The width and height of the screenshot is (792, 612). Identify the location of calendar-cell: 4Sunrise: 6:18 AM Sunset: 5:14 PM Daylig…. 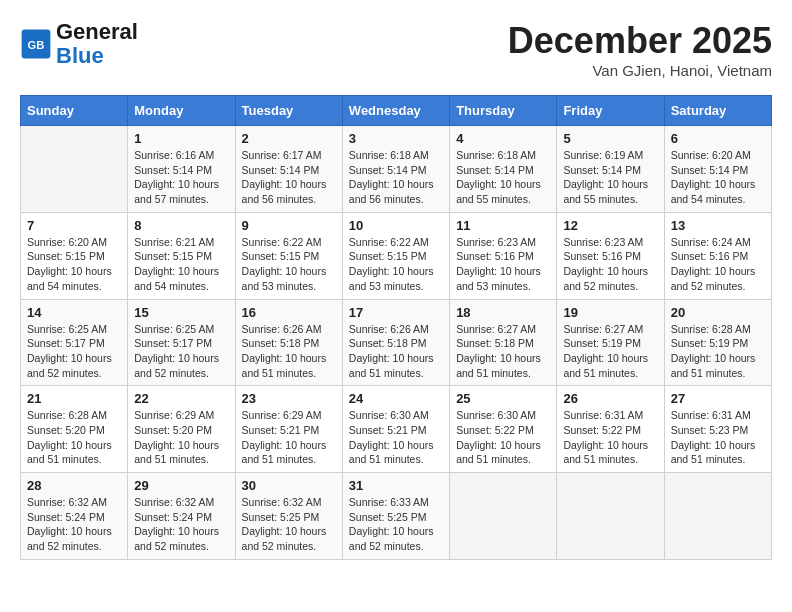
(504, 170).